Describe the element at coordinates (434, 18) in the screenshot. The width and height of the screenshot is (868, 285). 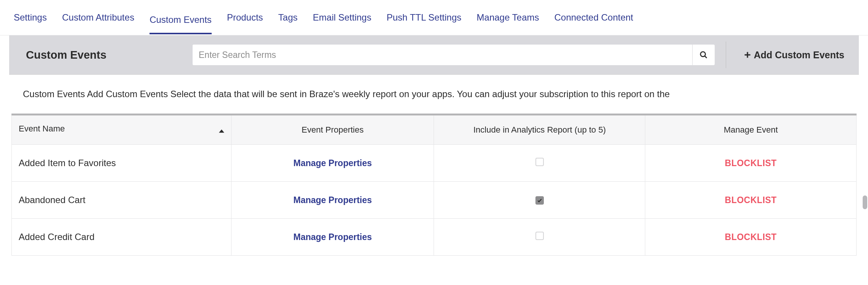
I see `top-nav: SettingsCustom AttributesCustom EventsPr…` at that location.